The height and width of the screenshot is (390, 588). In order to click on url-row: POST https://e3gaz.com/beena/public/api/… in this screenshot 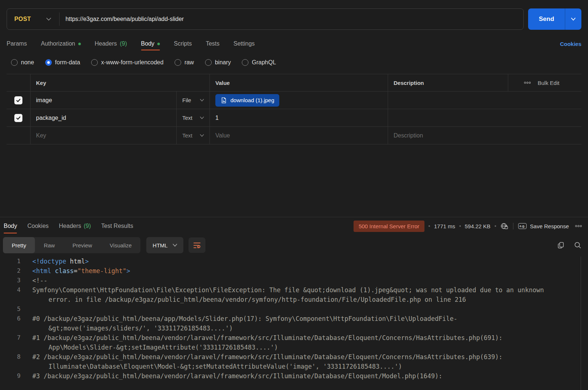, I will do `click(294, 19)`.